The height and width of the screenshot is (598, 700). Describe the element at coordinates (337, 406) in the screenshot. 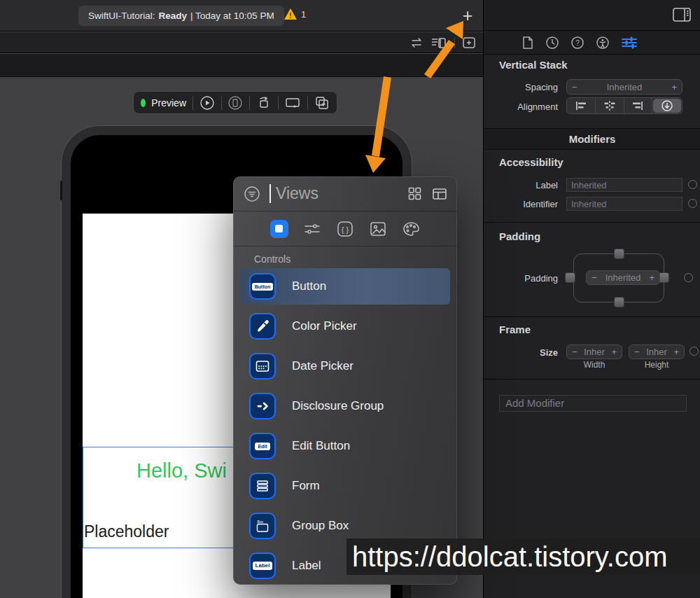

I see `library-item-label: Disclosure Group` at that location.